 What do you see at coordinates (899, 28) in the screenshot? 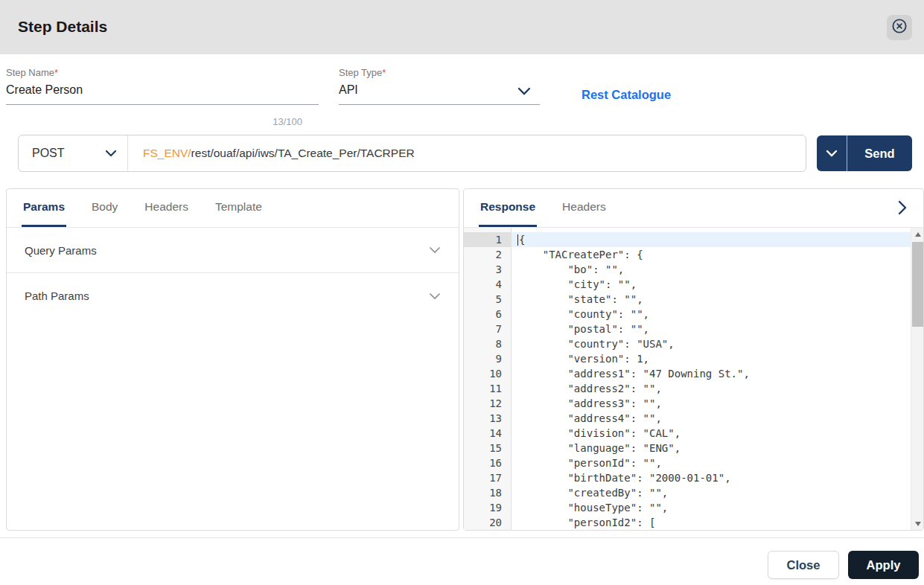
I see `circled-x-icon` at bounding box center [899, 28].